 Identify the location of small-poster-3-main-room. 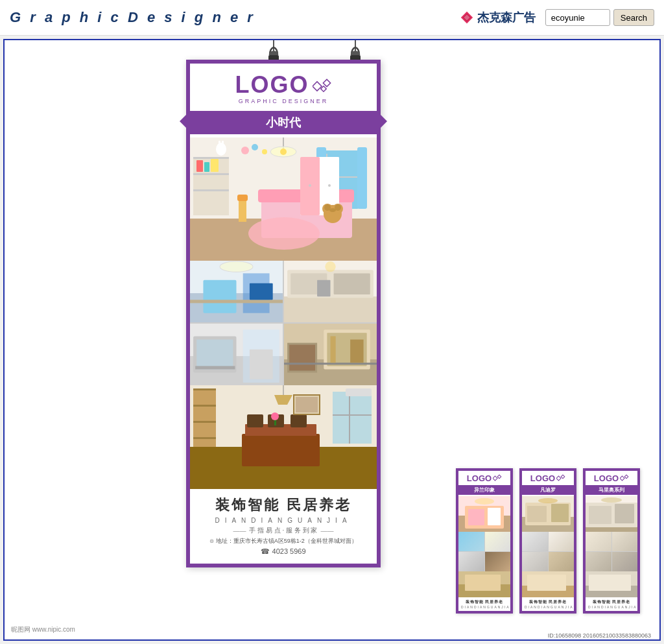
(611, 514).